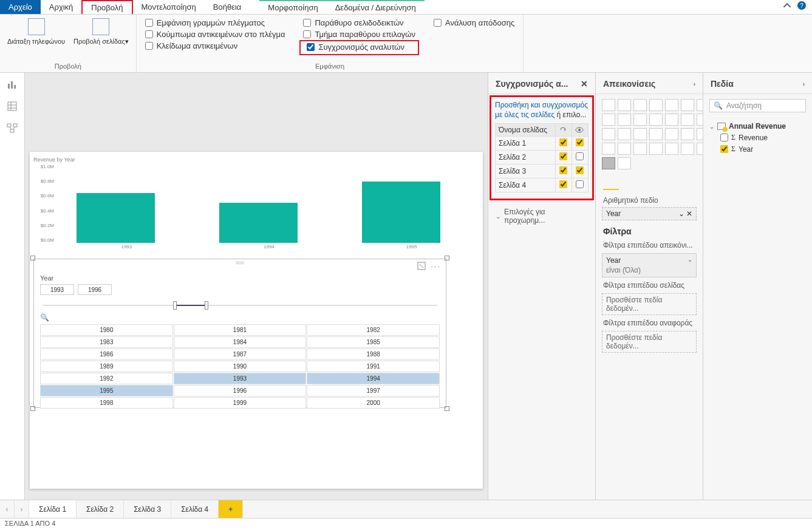  Describe the element at coordinates (107, 355) in the screenshot. I see `year-cell: 1986` at that location.